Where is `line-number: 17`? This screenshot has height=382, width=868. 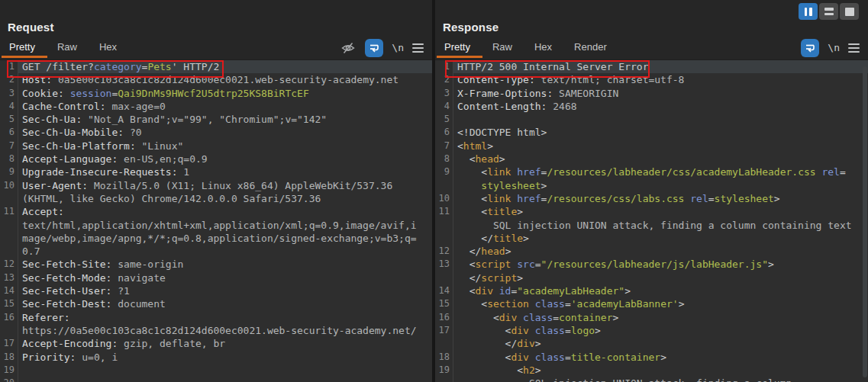 line-number: 17 is located at coordinates (444, 331).